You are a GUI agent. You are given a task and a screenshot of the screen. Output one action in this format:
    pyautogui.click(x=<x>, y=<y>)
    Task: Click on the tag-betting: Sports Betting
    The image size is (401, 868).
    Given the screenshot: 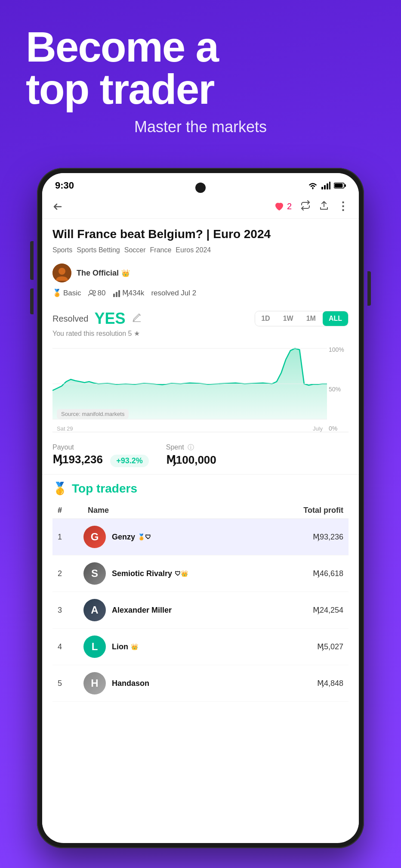 What is the action you would take?
    pyautogui.click(x=98, y=250)
    